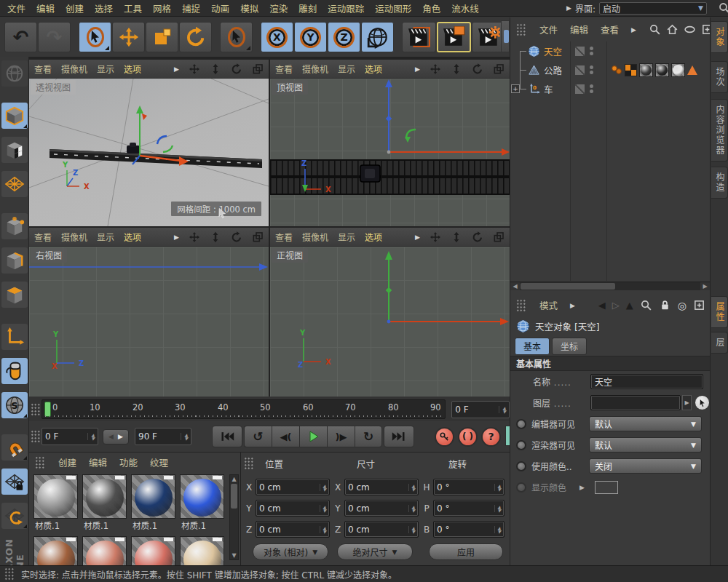 Image resolution: width=728 pixels, height=582 pixels. What do you see at coordinates (74, 9) in the screenshot?
I see `menu-create: 创建` at bounding box center [74, 9].